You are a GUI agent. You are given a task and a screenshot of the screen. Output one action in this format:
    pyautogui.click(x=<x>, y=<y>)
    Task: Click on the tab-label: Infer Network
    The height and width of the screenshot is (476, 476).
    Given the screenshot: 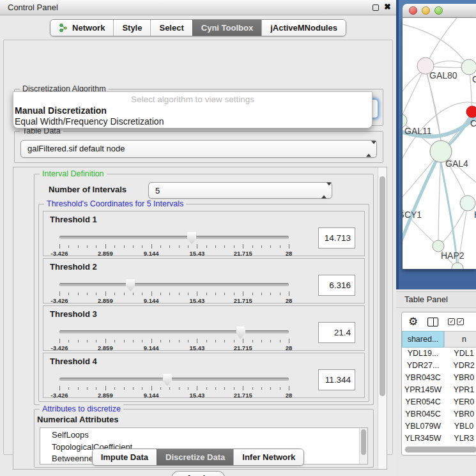 What is the action you would take?
    pyautogui.click(x=268, y=457)
    